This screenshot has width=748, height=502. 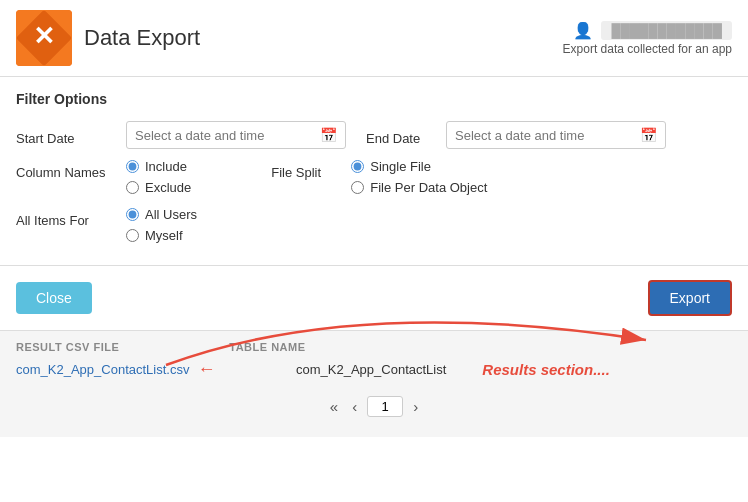 I want to click on start-date-label: Start Date, so click(x=71, y=136).